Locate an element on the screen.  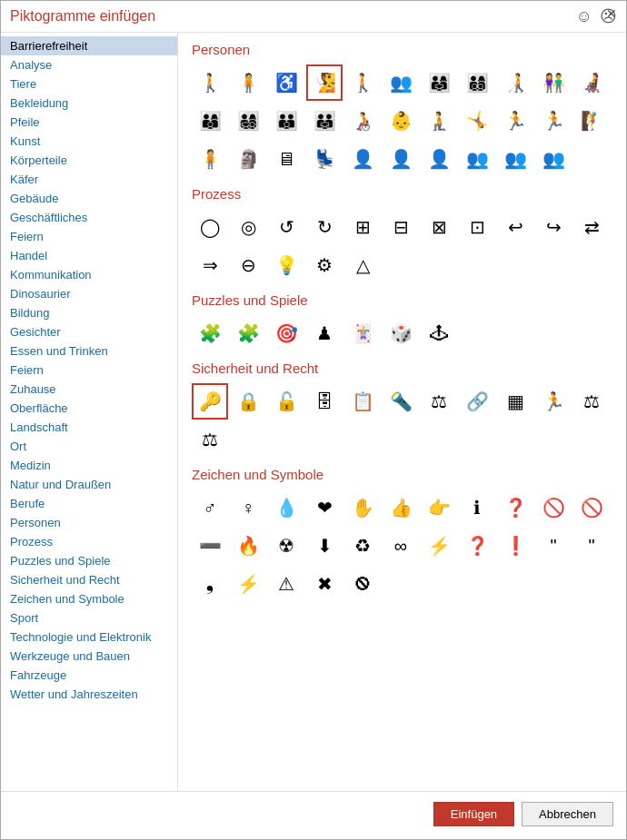
sidebar-item-zuhause: Zuhause is located at coordinates (89, 389).